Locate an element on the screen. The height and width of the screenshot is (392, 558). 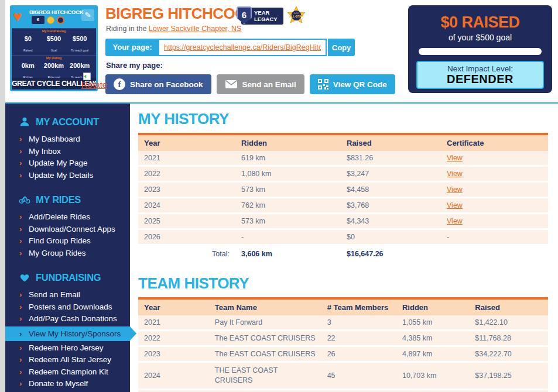
table-total-row: Total: 3,606 km $16,647.26 is located at coordinates (343, 253).